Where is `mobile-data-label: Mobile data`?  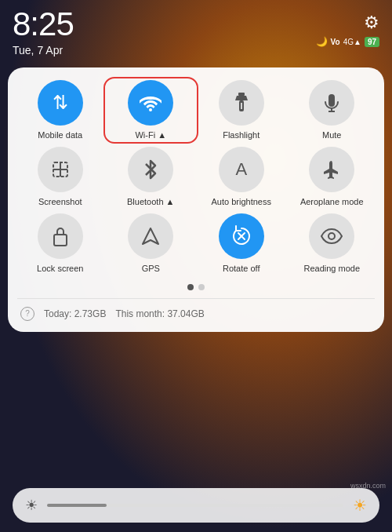
mobile-data-label: Mobile data is located at coordinates (60, 135).